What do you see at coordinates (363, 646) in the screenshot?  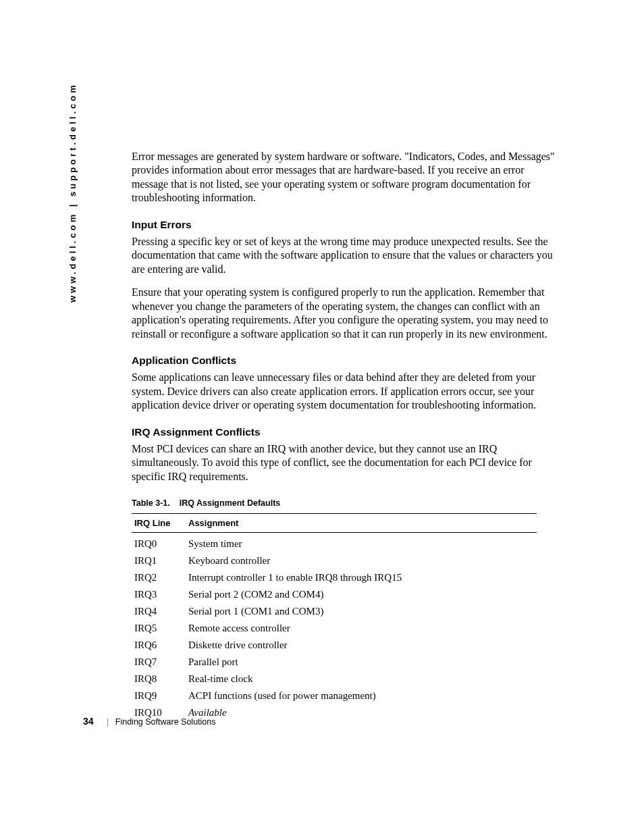 I see `cell-assignment: Diskette drive controller` at bounding box center [363, 646].